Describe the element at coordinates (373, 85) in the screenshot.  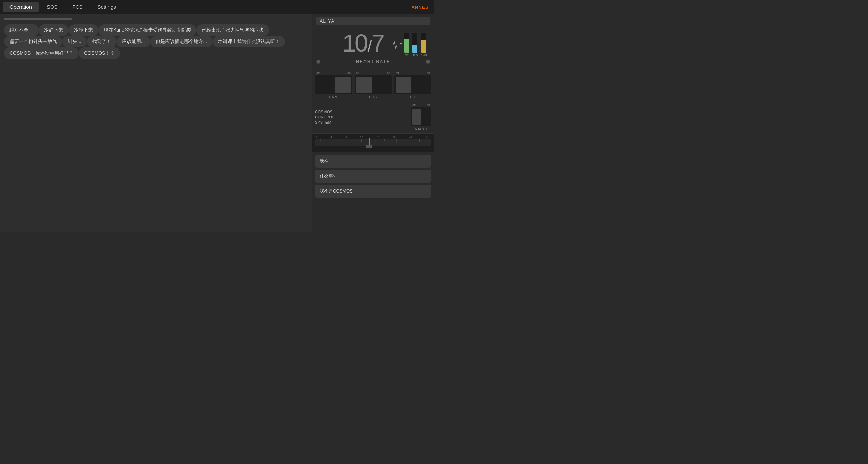
I see `eog-toggle-group: off on EOG` at that location.